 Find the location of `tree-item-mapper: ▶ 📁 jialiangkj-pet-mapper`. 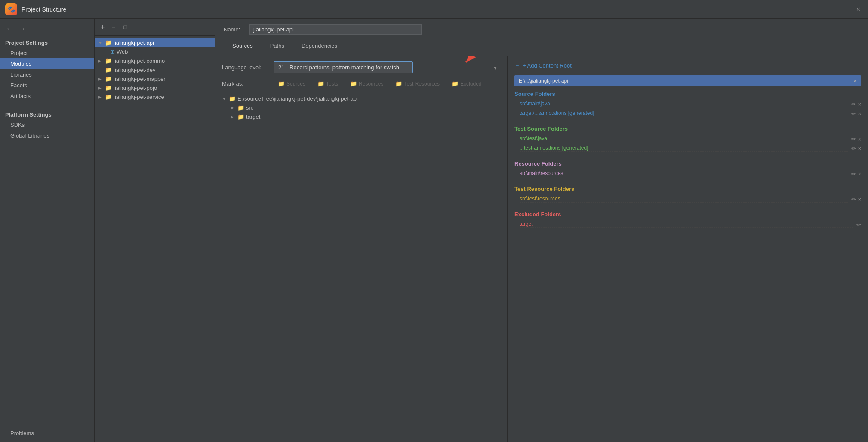

tree-item-mapper: ▶ 📁 jialiangkj-pet-mapper is located at coordinates (155, 79).